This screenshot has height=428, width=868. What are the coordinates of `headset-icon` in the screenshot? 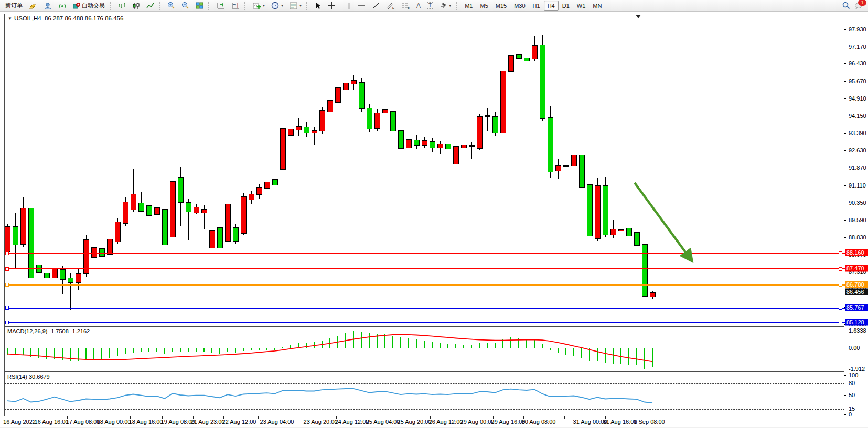 It's located at (48, 6).